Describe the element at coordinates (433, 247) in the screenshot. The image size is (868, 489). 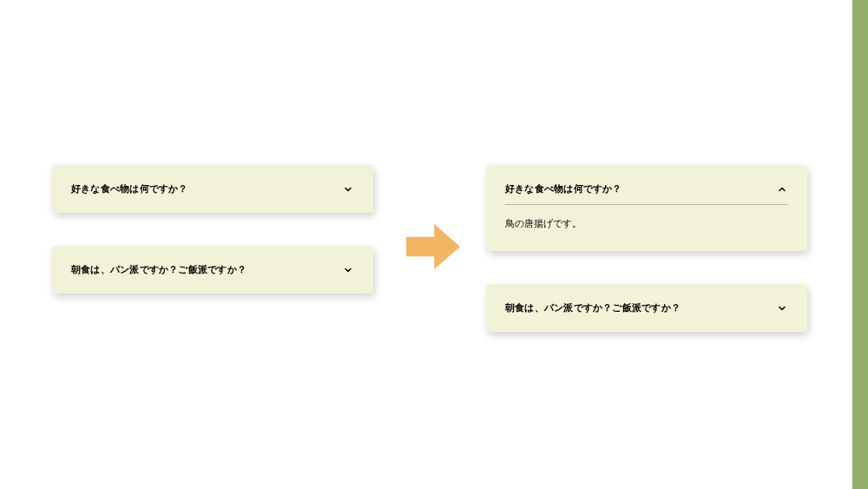
I see `transition-arrow-icon` at that location.